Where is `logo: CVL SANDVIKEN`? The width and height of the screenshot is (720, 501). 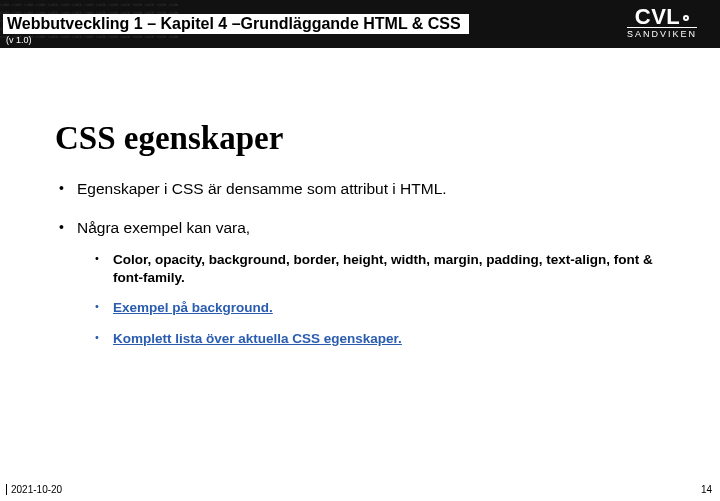 logo: CVL SANDVIKEN is located at coordinates (662, 23).